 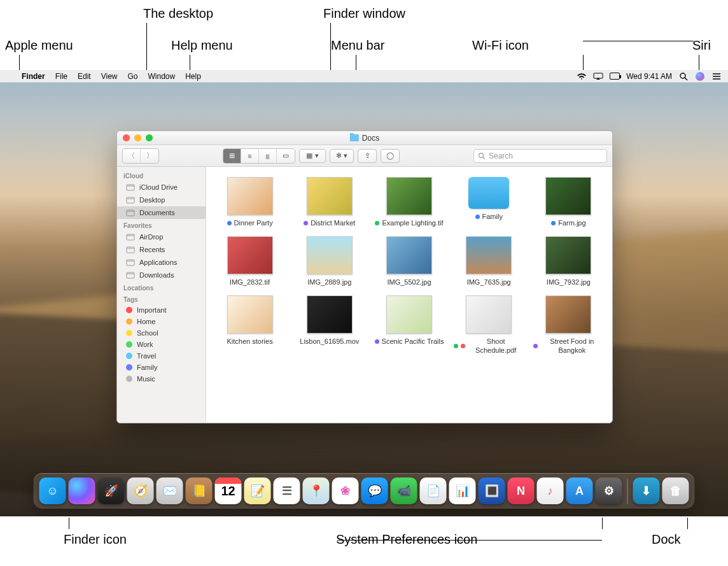 I want to click on notification-center-icon, so click(x=717, y=76).